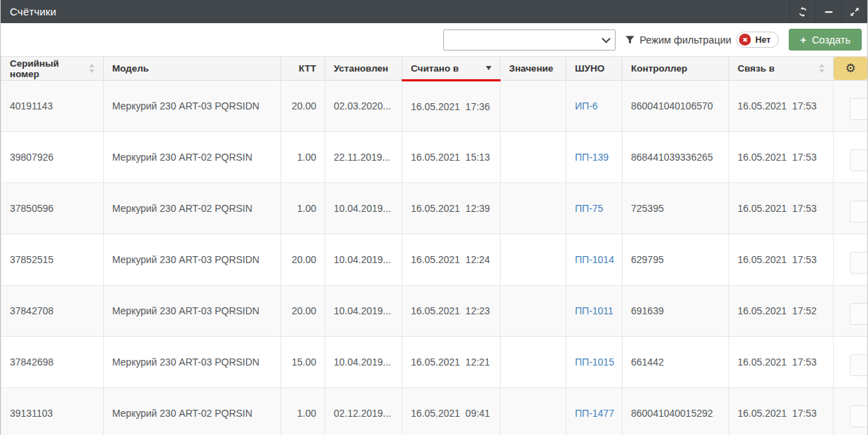 The image size is (868, 435). What do you see at coordinates (595, 312) in the screenshot?
I see `cell-shuno: ПП-1011` at bounding box center [595, 312].